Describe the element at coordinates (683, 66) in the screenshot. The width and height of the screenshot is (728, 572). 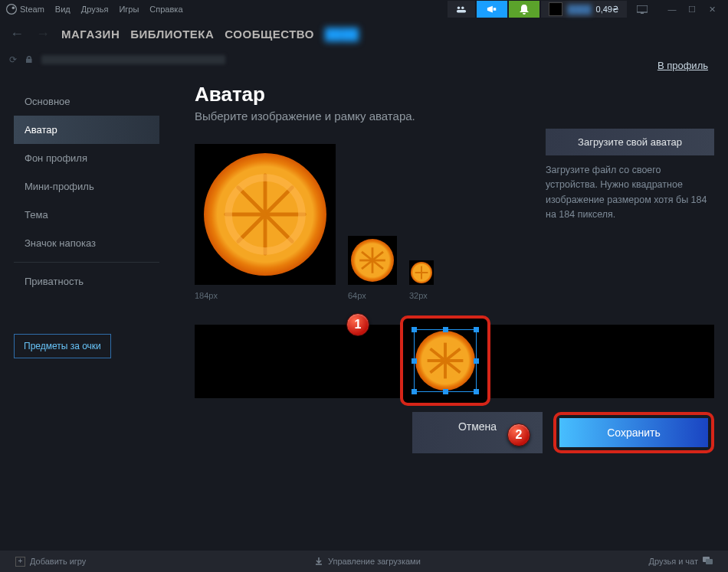
I see `profile-link: В профиль` at that location.